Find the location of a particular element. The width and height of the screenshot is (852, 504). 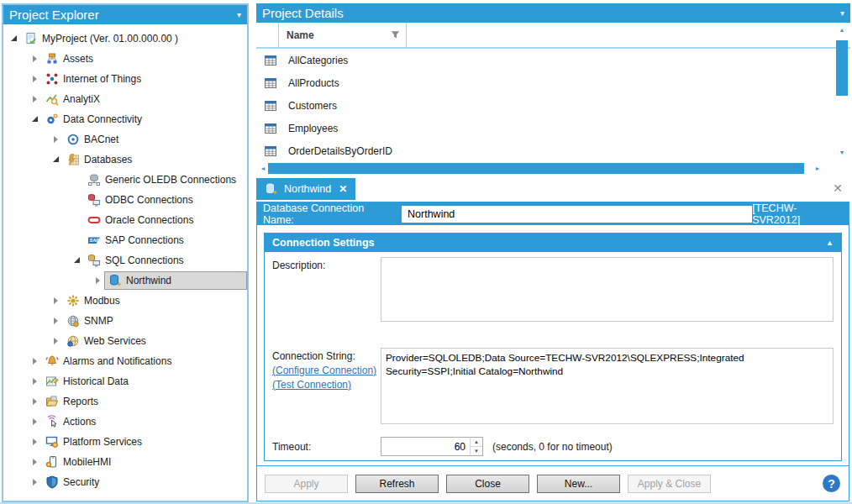

tree-item-generic-oledb-connections: Generic OLEDB Connections is located at coordinates (125, 180).